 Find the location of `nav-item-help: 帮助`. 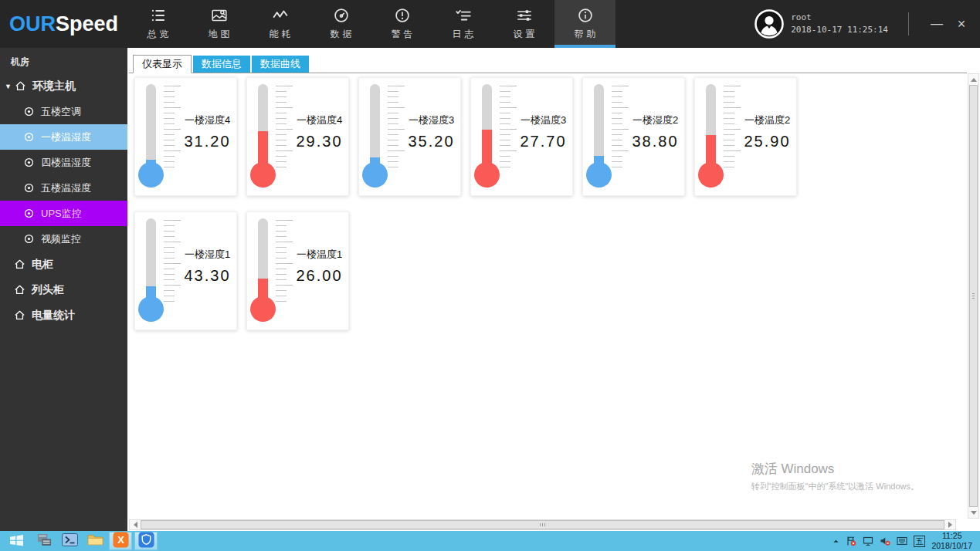

nav-item-help: 帮助 is located at coordinates (585, 24).